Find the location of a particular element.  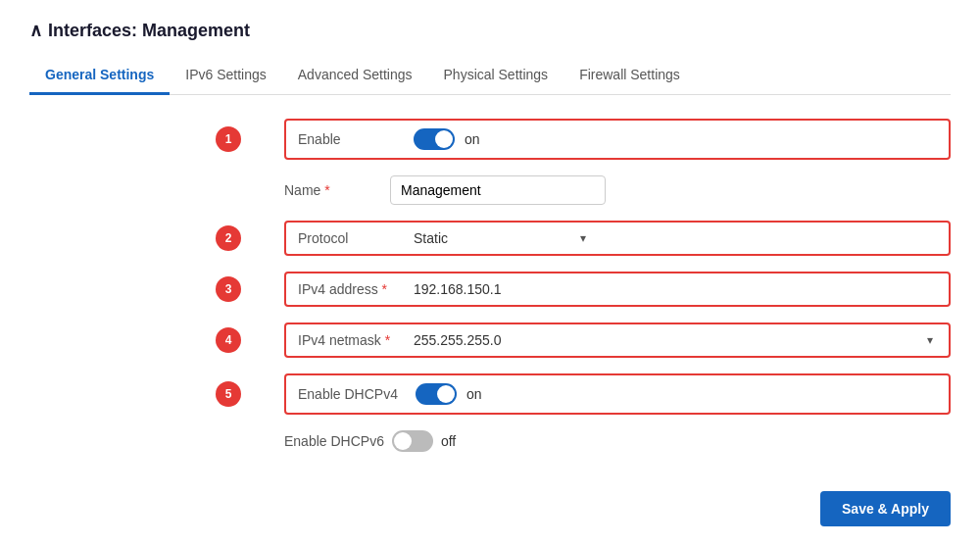

enable-toggle is located at coordinates (434, 139).